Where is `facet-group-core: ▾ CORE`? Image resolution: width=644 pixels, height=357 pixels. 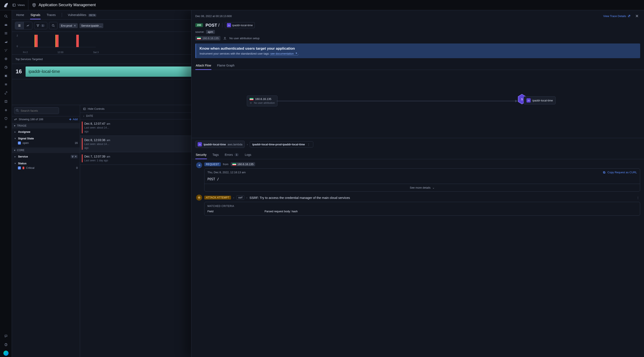
facet-group-core: ▾ CORE is located at coordinates (46, 150).